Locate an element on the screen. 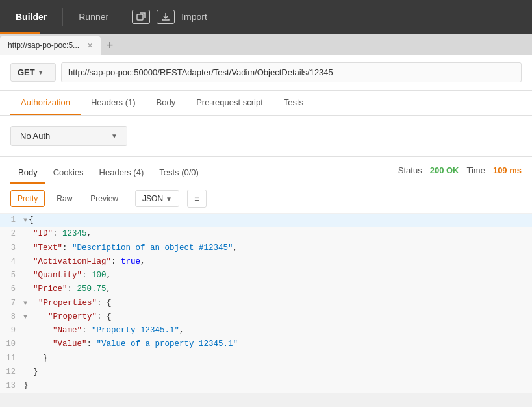 This screenshot has height=407, width=532. line-number: 1 is located at coordinates (12, 220).